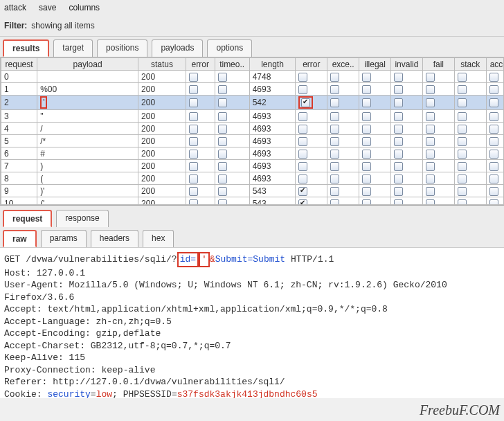  What do you see at coordinates (253, 64) in the screenshot?
I see `table-header-row: request payload status error timeo.. len…` at bounding box center [253, 64].